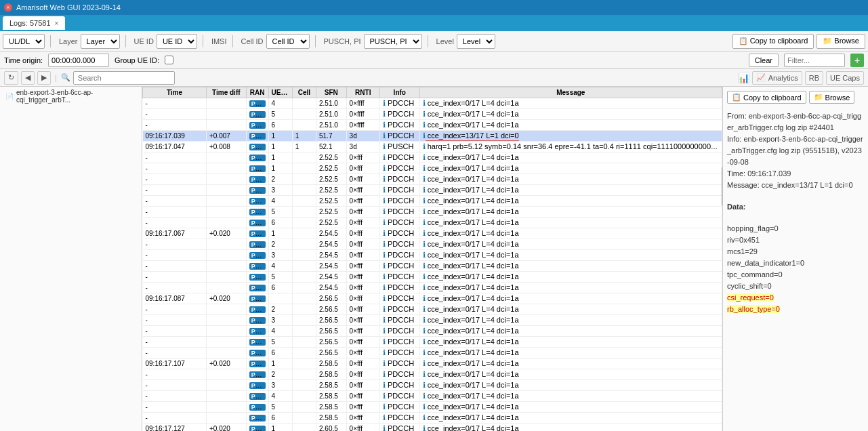 The image size is (868, 431). I want to click on table-row: -PHY22.58.50×fffℹ PDCCHℹ cce_index=0/17 …, so click(432, 375).